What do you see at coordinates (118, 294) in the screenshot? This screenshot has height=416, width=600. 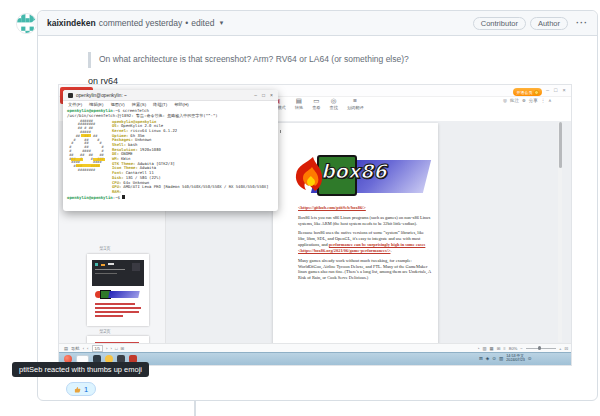 I see `thumb-box86-logo` at bounding box center [118, 294].